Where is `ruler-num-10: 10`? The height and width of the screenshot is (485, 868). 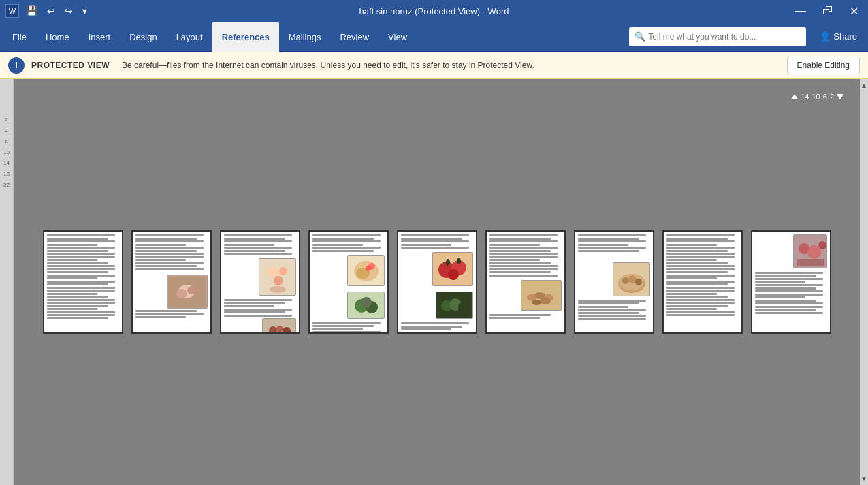 ruler-num-10: 10 is located at coordinates (816, 97).